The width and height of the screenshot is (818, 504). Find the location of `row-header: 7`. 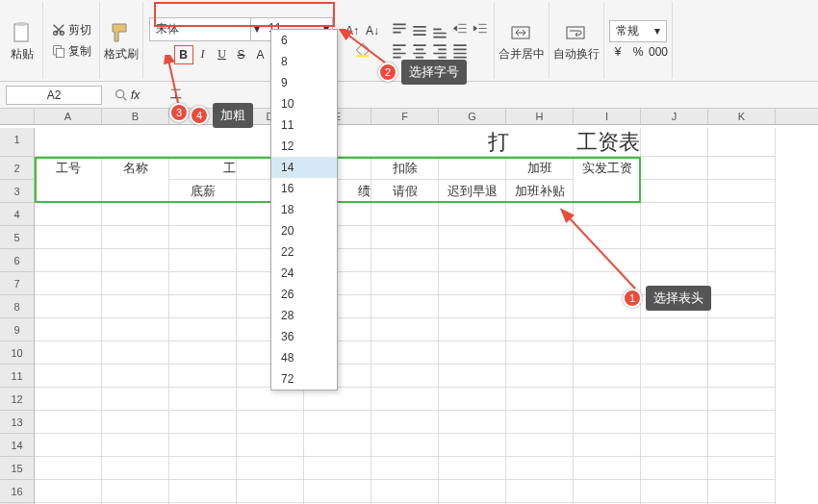

row-header: 7 is located at coordinates (17, 284).